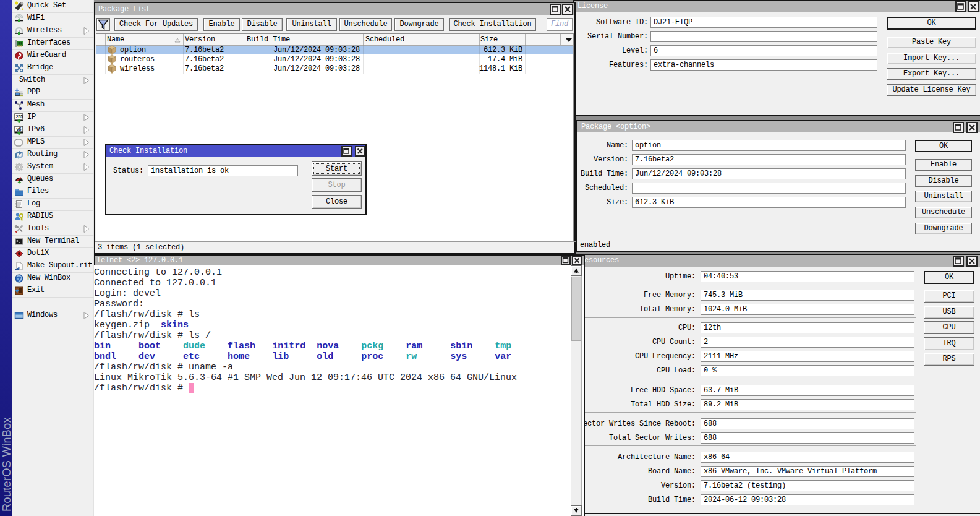  Describe the element at coordinates (19, 116) in the screenshot. I see `svg-text: 255` at that location.